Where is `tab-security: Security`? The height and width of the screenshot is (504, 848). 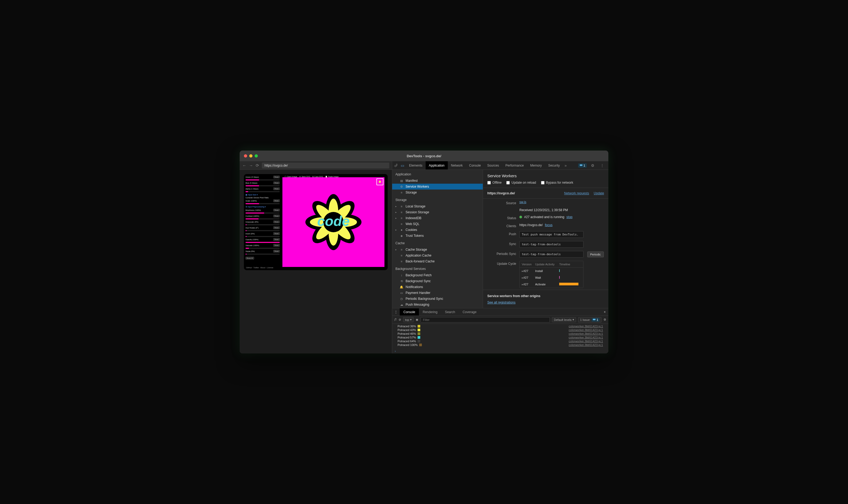 tab-security: Security is located at coordinates (554, 165).